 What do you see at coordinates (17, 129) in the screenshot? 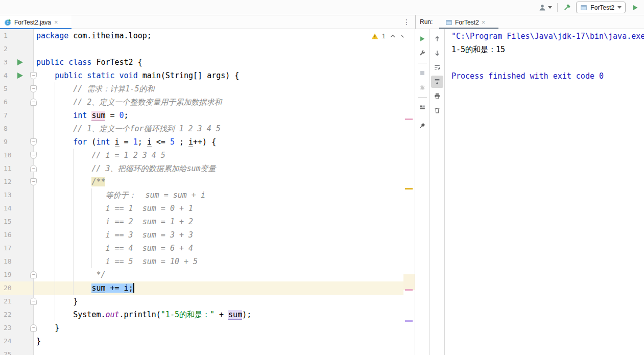
I see `line-number: 8` at bounding box center [17, 129].